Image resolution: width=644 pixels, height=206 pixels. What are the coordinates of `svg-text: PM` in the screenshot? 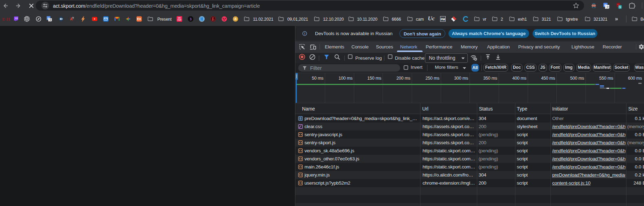 It's located at (443, 19).